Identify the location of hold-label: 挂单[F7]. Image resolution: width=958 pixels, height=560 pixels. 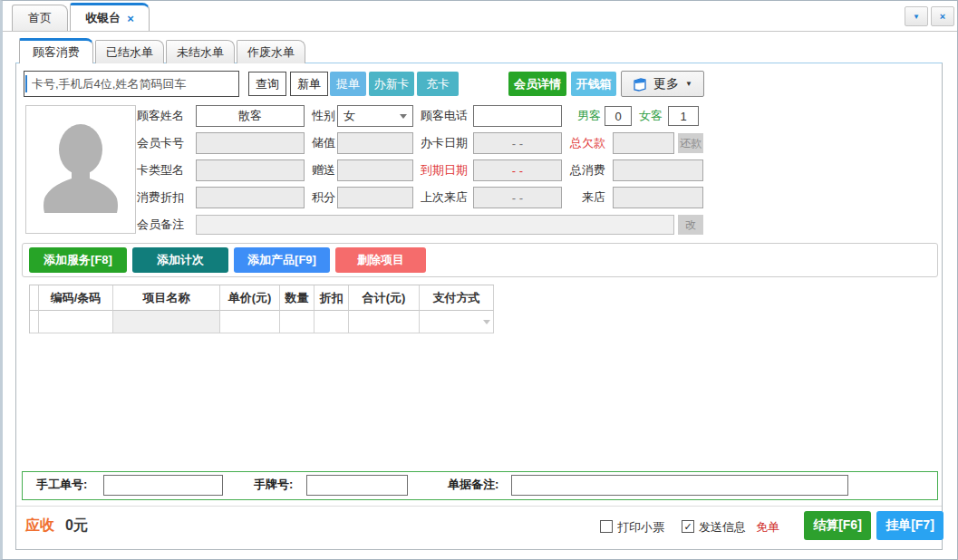
(910, 526).